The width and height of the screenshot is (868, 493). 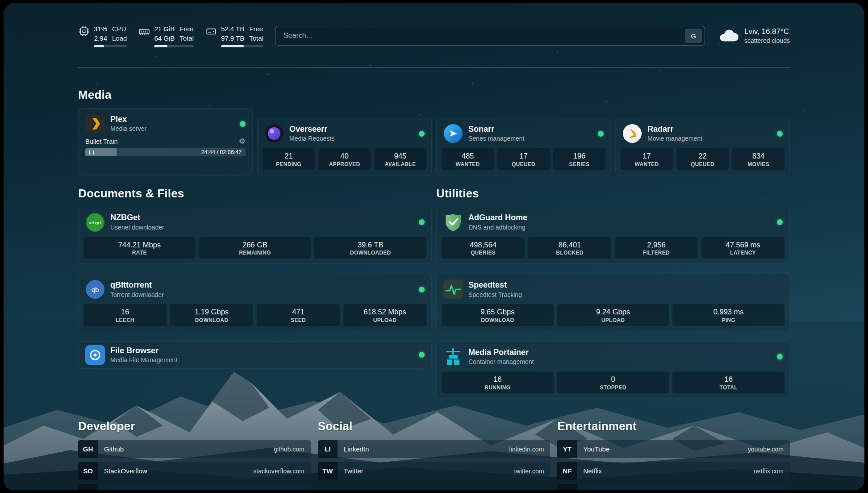 What do you see at coordinates (187, 38) in the screenshot?
I see `memory-total-label: Total` at bounding box center [187, 38].